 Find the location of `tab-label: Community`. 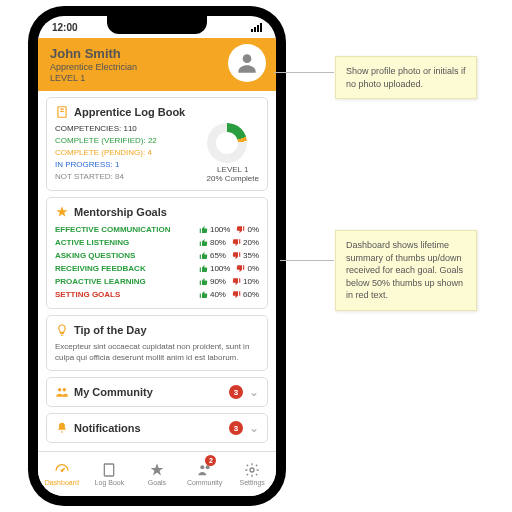

tab-label: Community is located at coordinates (204, 482).